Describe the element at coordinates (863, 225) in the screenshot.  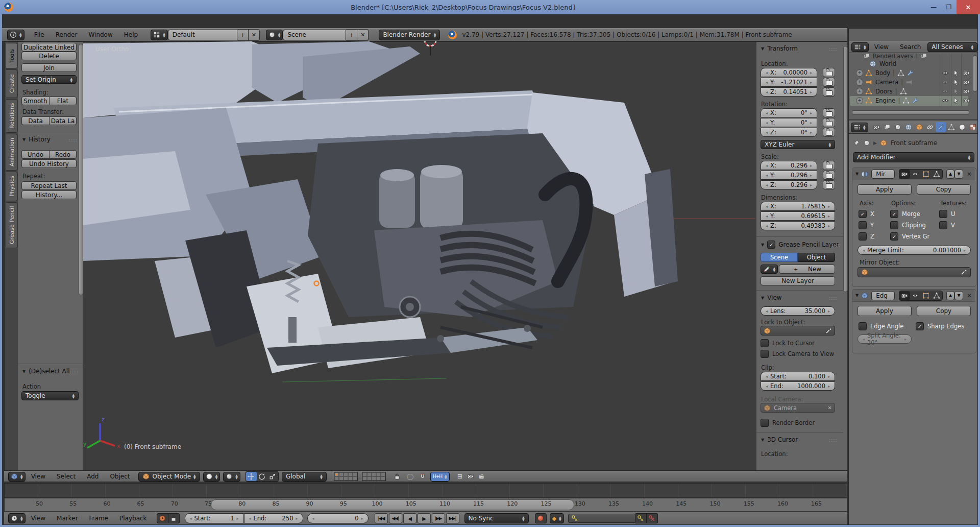
I see `axis-y-checkbox` at that location.